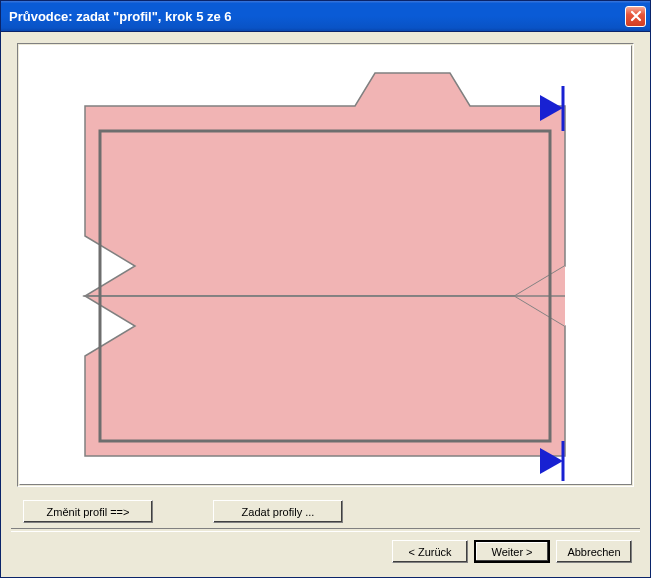 This screenshot has height=578, width=651. I want to click on separator-line, so click(326, 530).